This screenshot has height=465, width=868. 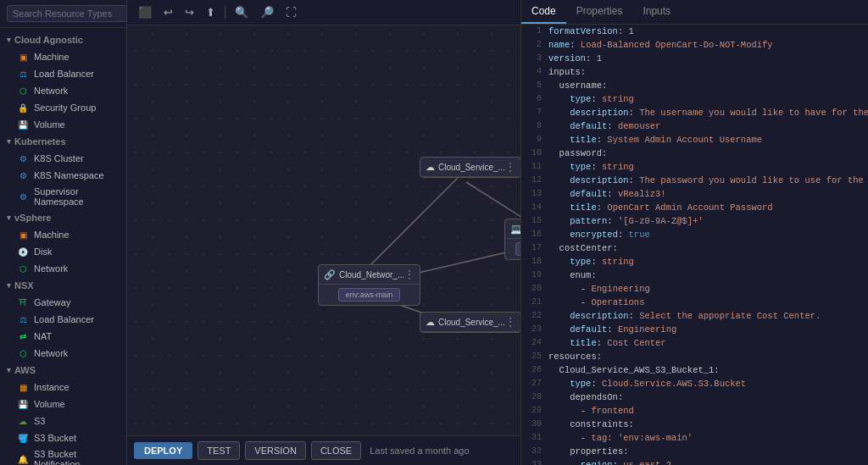 What do you see at coordinates (512, 239) in the screenshot?
I see `node-frontend: 💻 frontend ⋮ env:aws-main` at bounding box center [512, 239].